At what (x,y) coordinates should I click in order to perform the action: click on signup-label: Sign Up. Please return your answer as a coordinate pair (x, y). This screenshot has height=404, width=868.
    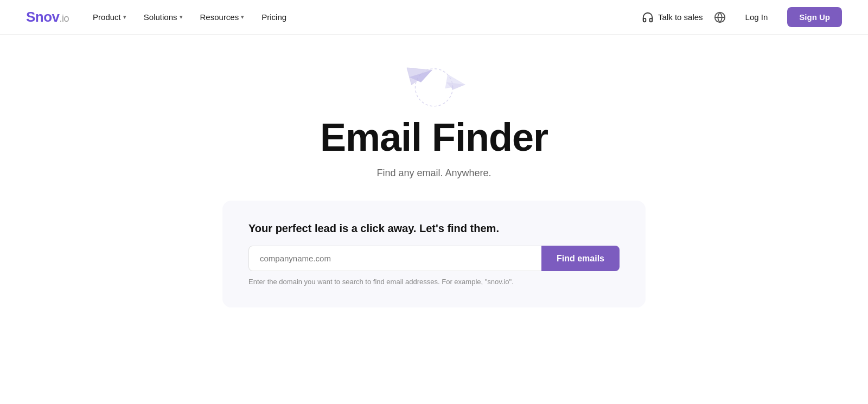
    Looking at the image, I should click on (815, 17).